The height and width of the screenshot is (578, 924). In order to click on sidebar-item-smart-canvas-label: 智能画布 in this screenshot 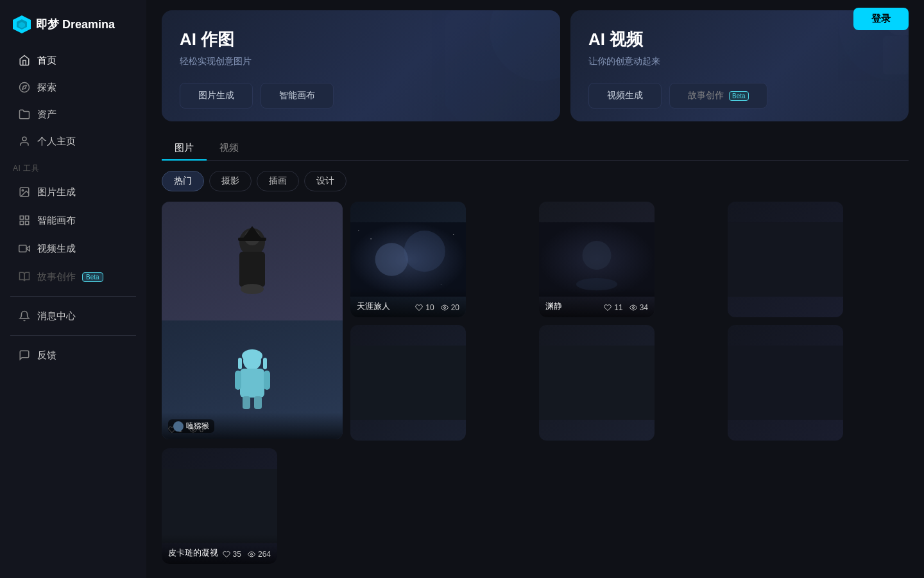, I will do `click(56, 221)`.